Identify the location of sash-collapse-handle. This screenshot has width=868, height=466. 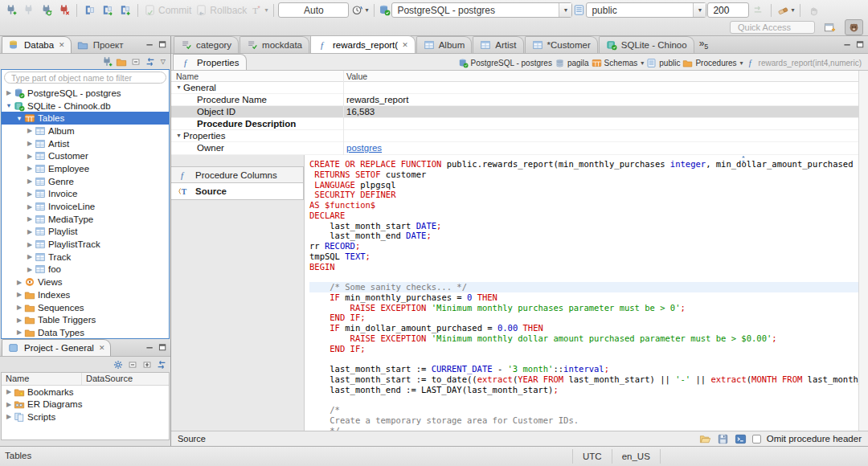
(743, 159).